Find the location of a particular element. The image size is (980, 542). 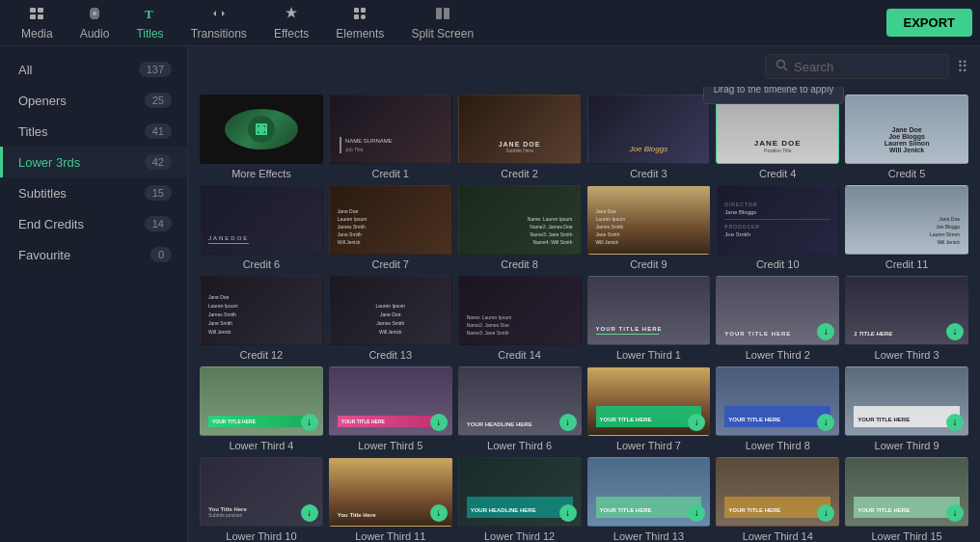

grid-view-icon: ⠿ is located at coordinates (963, 68).